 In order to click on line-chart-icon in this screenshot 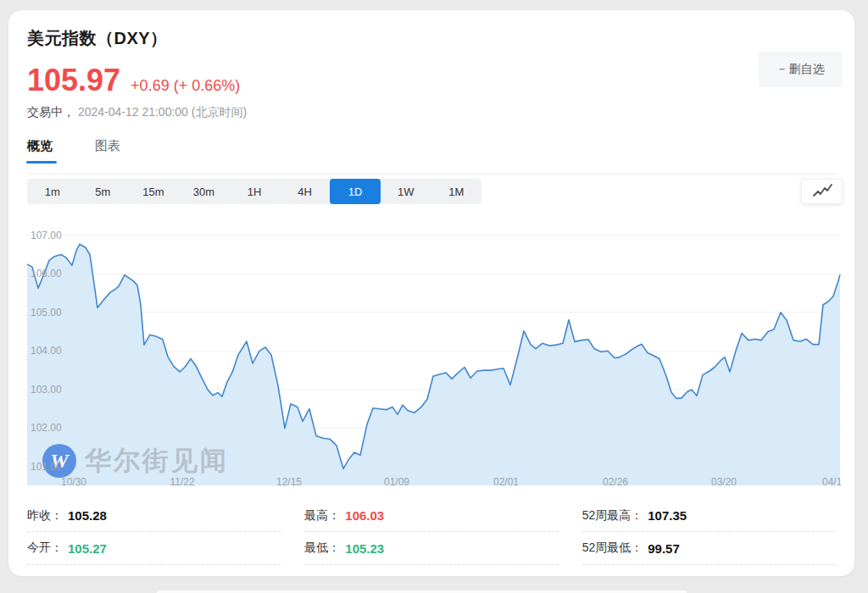, I will do `click(822, 191)`.